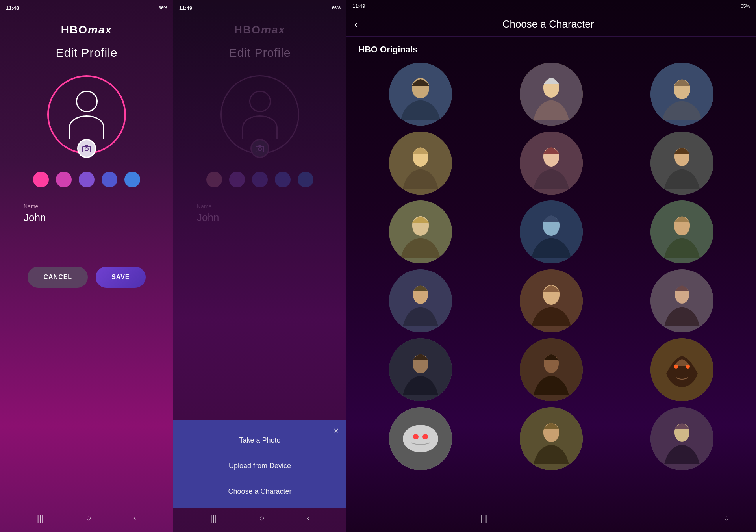  I want to click on camera-icon, so click(87, 148).